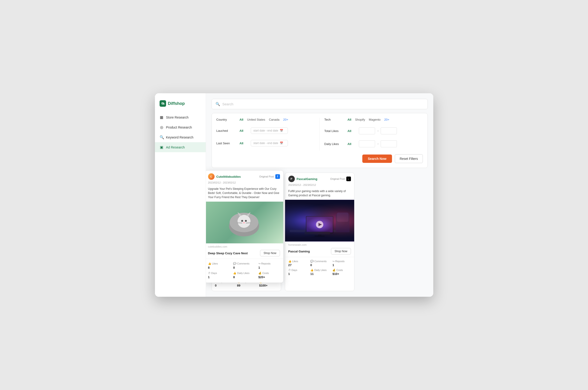 The height and width of the screenshot is (390, 588). Describe the element at coordinates (303, 179) in the screenshot. I see `card-brand-2: P PascalGaming` at that location.